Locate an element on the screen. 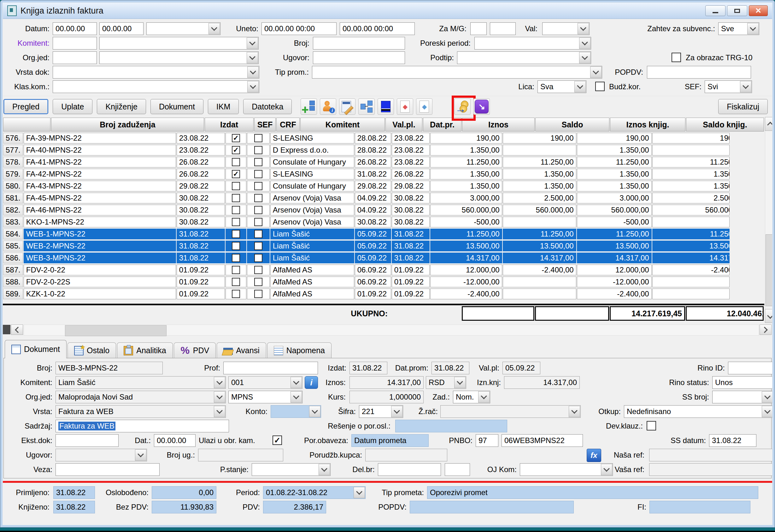 The width and height of the screenshot is (775, 532). val-select is located at coordinates (566, 29).